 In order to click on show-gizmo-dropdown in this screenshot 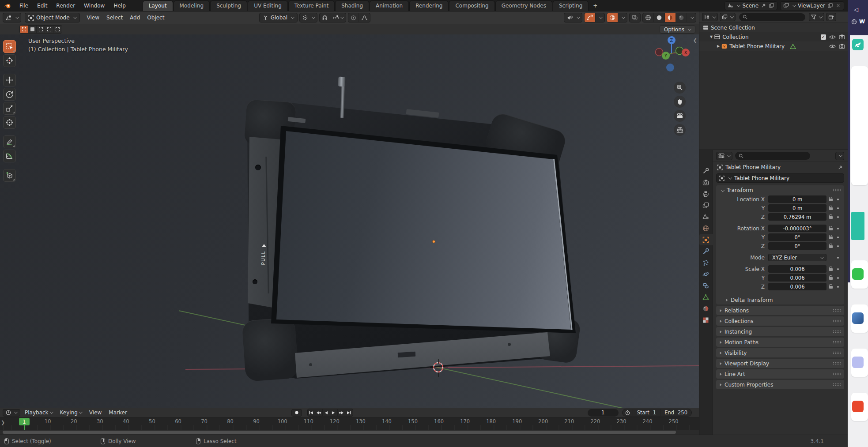, I will do `click(573, 18)`.